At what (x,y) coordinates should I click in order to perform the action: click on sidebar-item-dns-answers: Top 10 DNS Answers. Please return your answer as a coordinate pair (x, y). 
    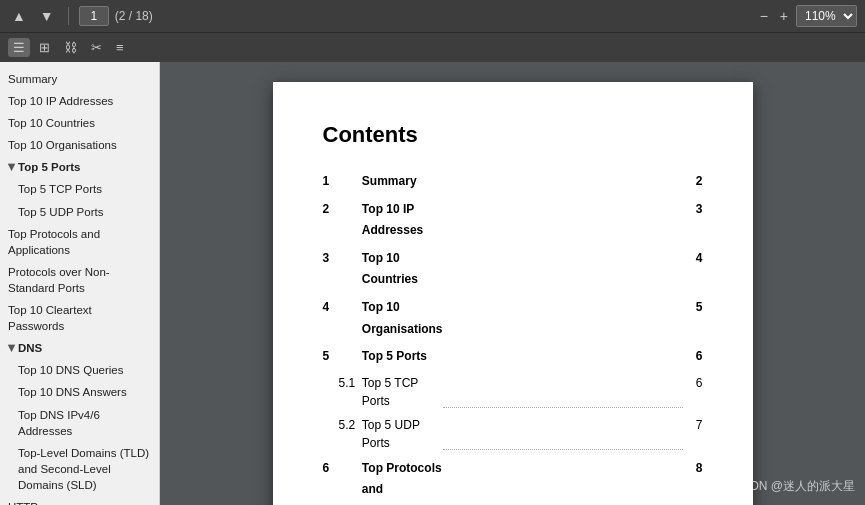
    Looking at the image, I should click on (80, 392).